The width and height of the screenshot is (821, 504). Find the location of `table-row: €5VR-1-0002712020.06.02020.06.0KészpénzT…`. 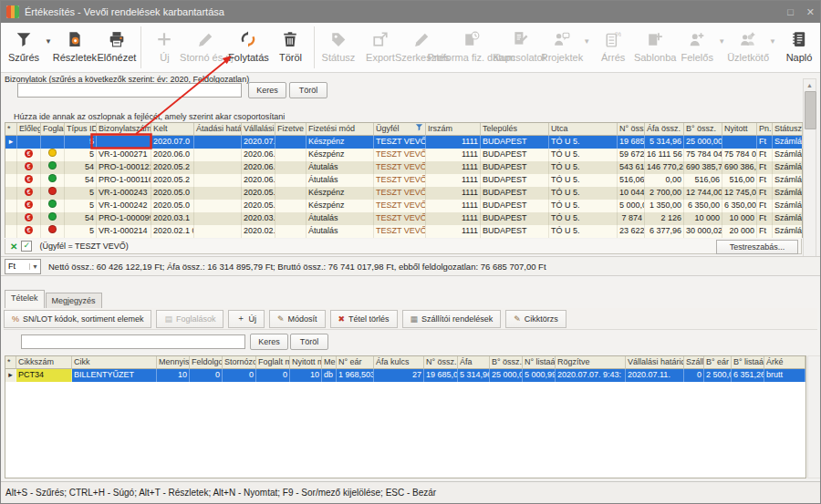

table-row: €5VR-1-0002712020.06.02020.06.0KészpénzT… is located at coordinates (403, 155).